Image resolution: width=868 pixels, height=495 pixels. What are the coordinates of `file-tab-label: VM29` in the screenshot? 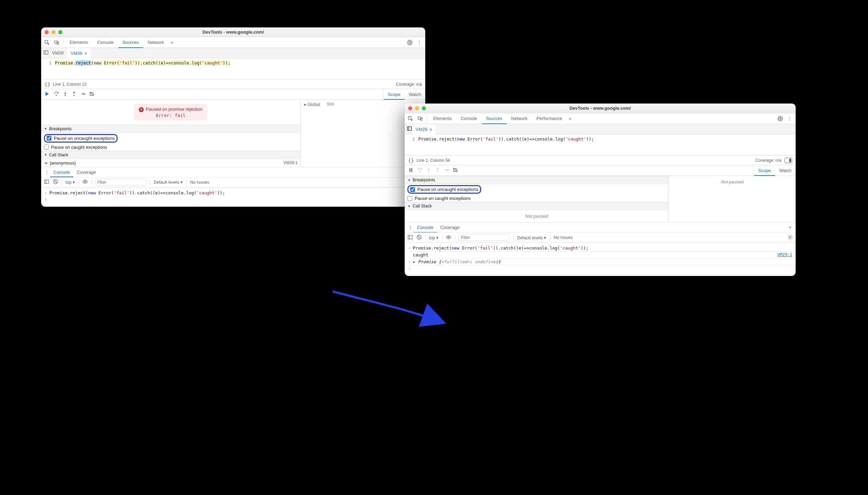 It's located at (421, 130).